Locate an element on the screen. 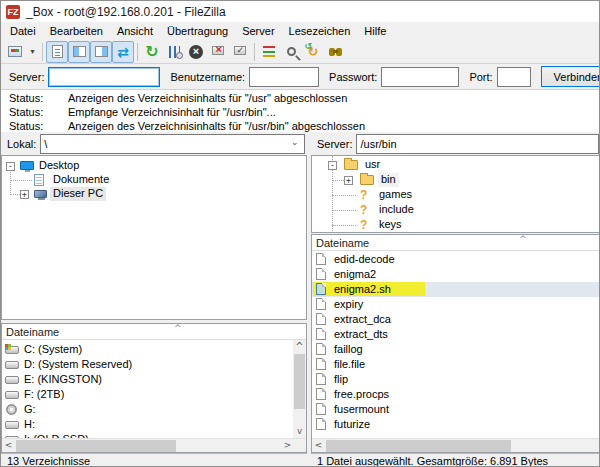  drive-label: E: (KINGSTON) is located at coordinates (63, 380).